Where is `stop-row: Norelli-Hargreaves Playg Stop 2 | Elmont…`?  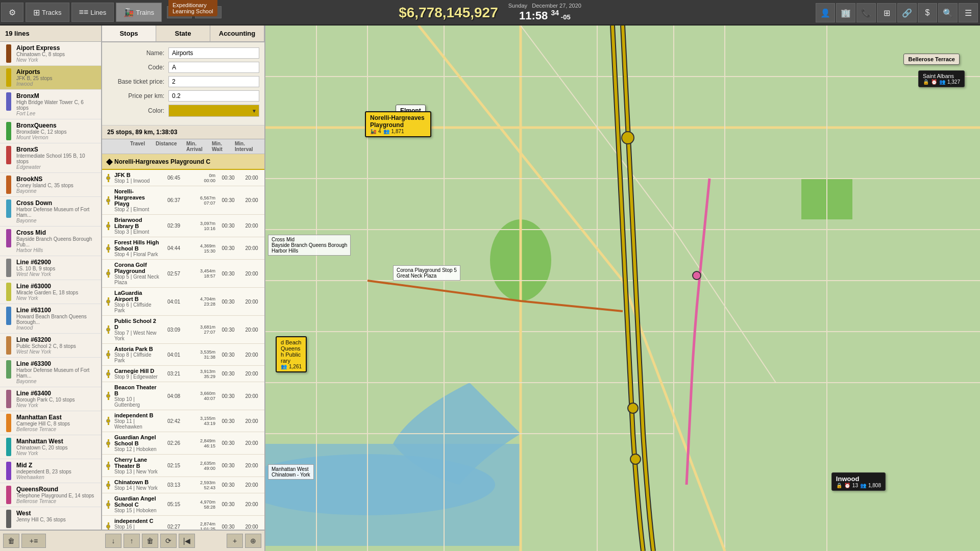 stop-row: Norelli-Hargreaves Playg Stop 2 | Elmont… is located at coordinates (183, 201).